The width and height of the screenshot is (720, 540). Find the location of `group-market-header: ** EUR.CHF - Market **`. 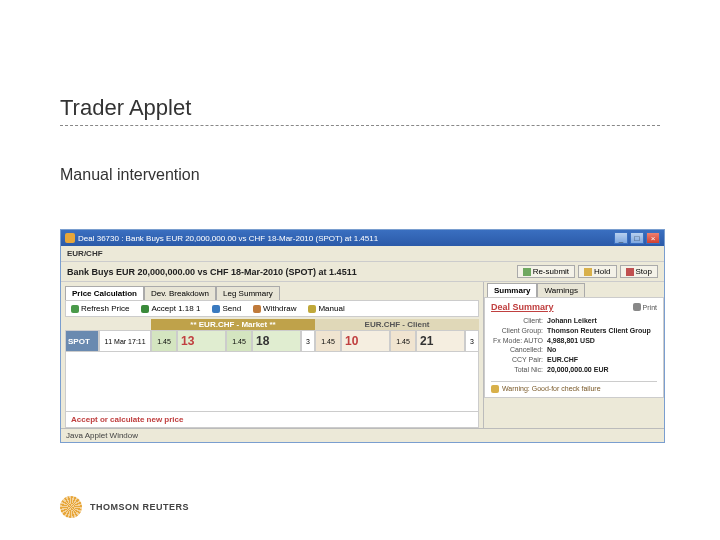

group-market-header: ** EUR.CHF - Market ** is located at coordinates (233, 324).